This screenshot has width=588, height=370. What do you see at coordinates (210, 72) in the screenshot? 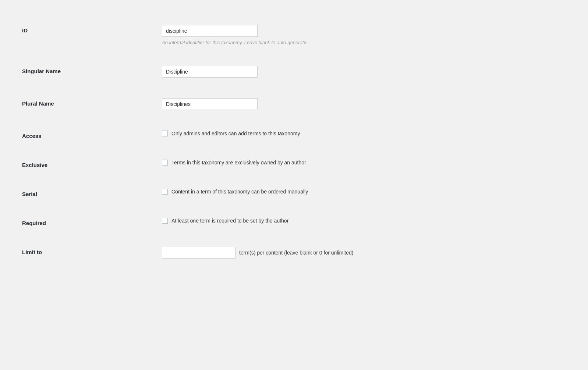
I see `singular-name-input` at bounding box center [210, 72].